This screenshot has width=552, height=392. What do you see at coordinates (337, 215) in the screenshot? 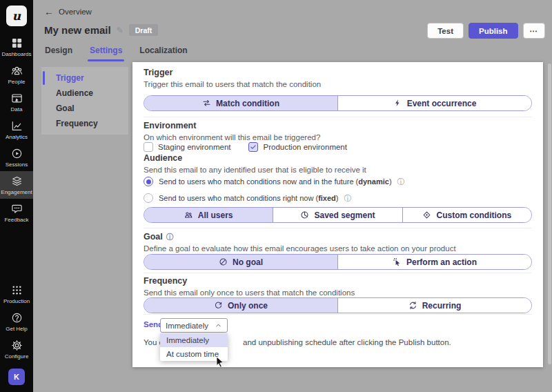
I see `segment-saved-segment: Saved segment` at bounding box center [337, 215].